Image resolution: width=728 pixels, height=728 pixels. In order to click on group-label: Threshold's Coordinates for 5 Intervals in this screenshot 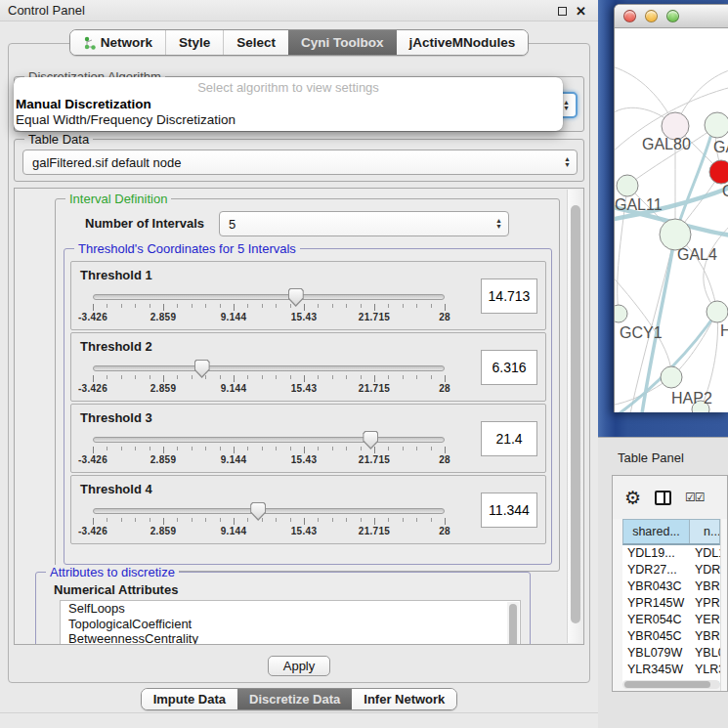, I will do `click(188, 248)`.